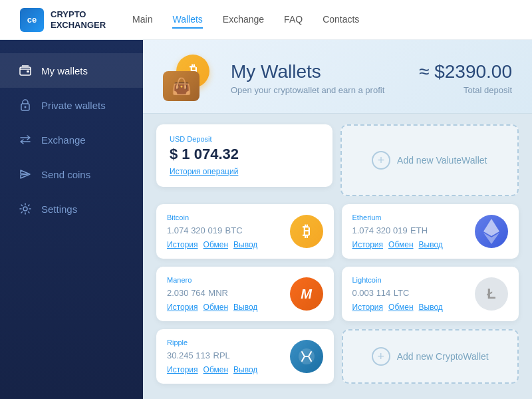 The image size is (532, 399). What do you see at coordinates (188, 20) in the screenshot?
I see `nav-wallets: Wallets` at bounding box center [188, 20].